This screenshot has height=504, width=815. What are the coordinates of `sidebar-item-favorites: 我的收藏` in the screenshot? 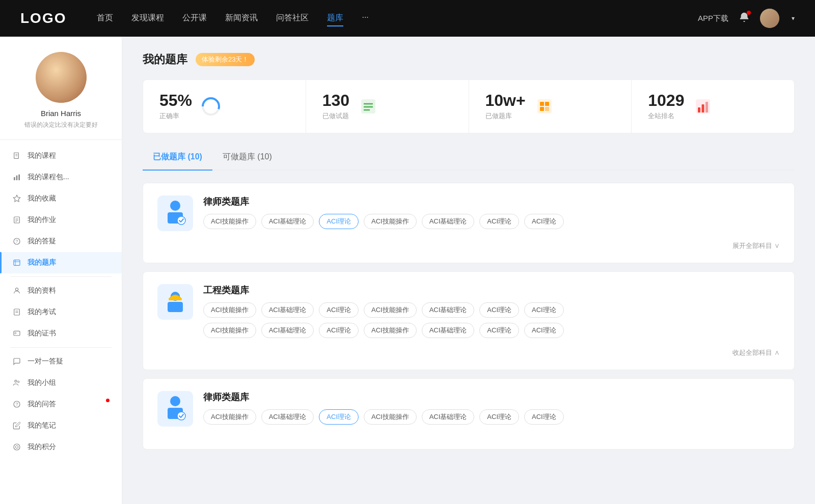 It's located at (61, 199).